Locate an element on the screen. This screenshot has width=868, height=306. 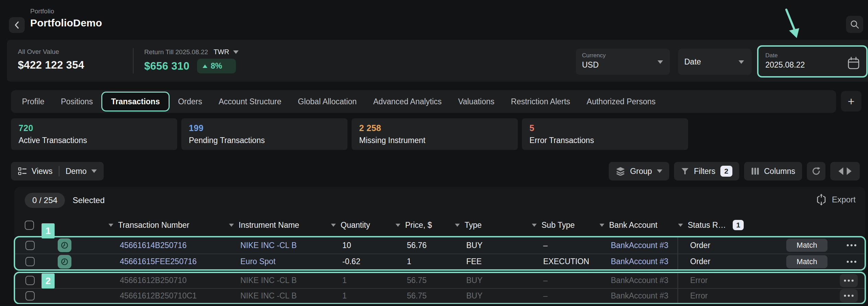
cell-instrument-name: Euro Spot is located at coordinates (279, 261).